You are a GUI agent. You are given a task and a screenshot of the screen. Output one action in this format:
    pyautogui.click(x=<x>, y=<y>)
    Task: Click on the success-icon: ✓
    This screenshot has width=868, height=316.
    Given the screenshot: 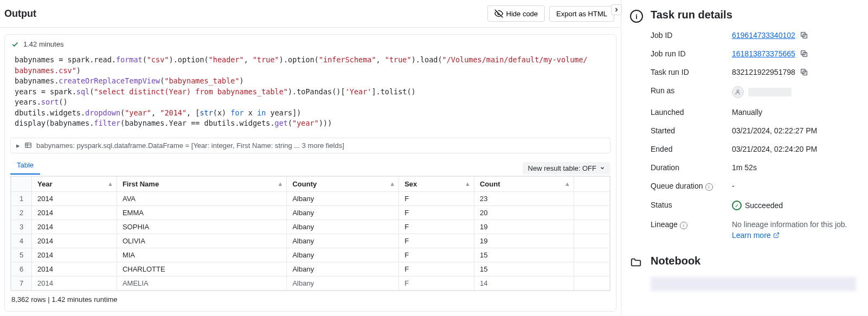 What is the action you would take?
    pyautogui.click(x=737, y=205)
    